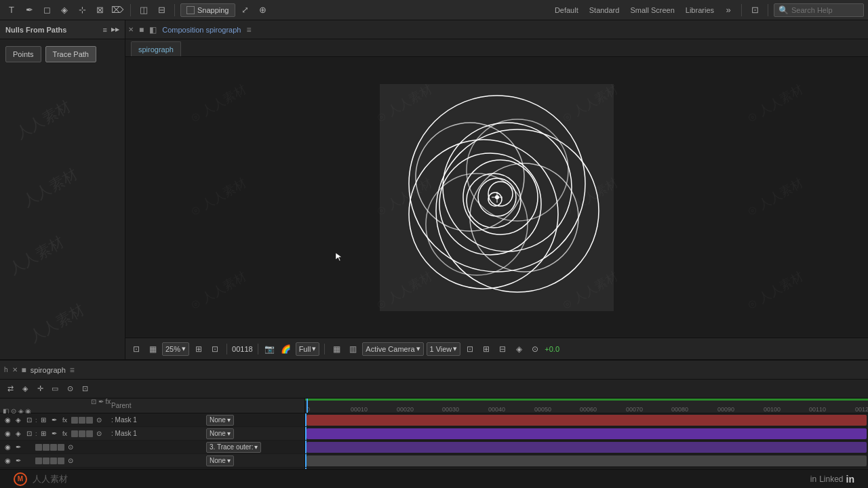 This screenshot has width=868, height=488. I want to click on tl-col-box-3c, so click(54, 447).